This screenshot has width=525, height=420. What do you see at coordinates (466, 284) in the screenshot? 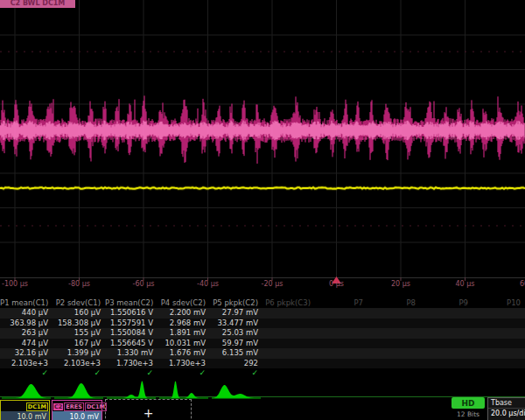
I see `time-axis-label: 40 µs` at bounding box center [466, 284].